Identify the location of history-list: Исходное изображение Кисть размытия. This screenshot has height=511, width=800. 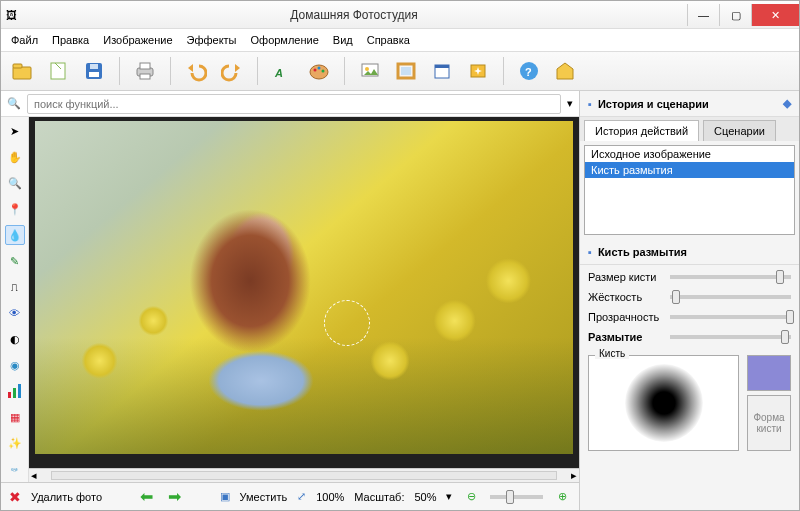
(690, 190).